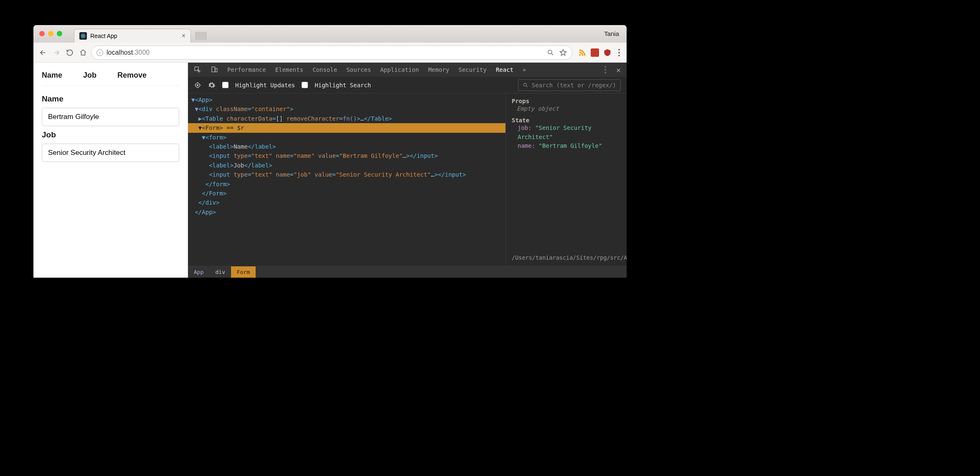 This screenshot has width=980, height=476. I want to click on tab-application: Application, so click(399, 70).